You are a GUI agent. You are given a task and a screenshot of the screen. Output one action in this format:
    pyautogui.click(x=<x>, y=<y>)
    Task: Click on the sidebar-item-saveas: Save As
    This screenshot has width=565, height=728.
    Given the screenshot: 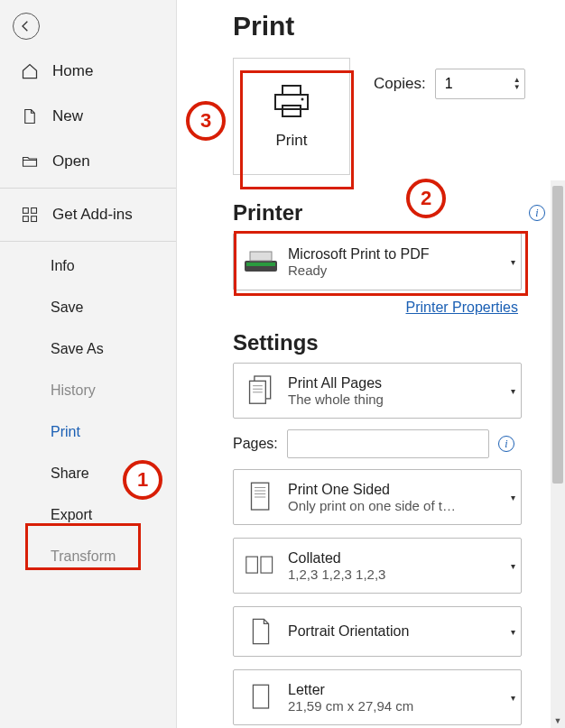 What is the action you would take?
    pyautogui.click(x=88, y=349)
    